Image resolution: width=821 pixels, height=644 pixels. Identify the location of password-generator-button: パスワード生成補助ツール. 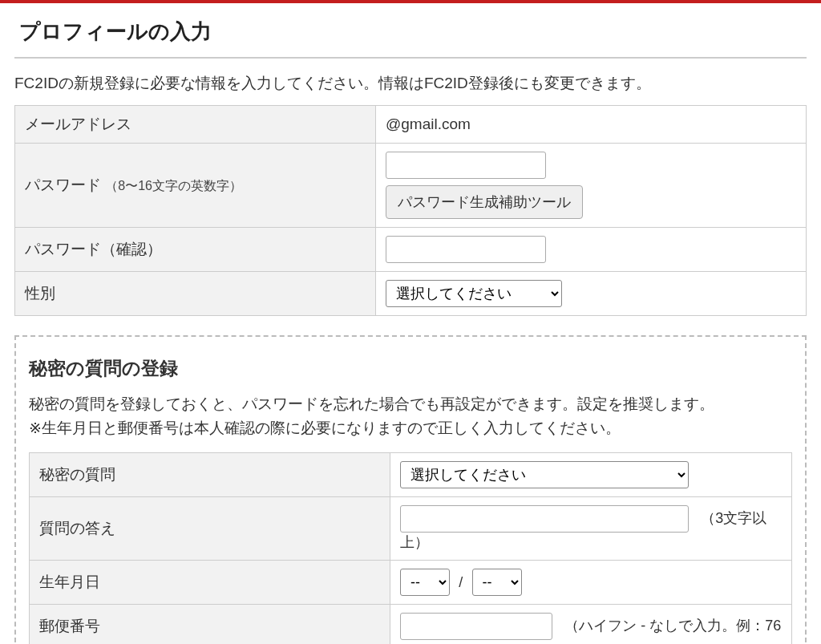
(484, 202).